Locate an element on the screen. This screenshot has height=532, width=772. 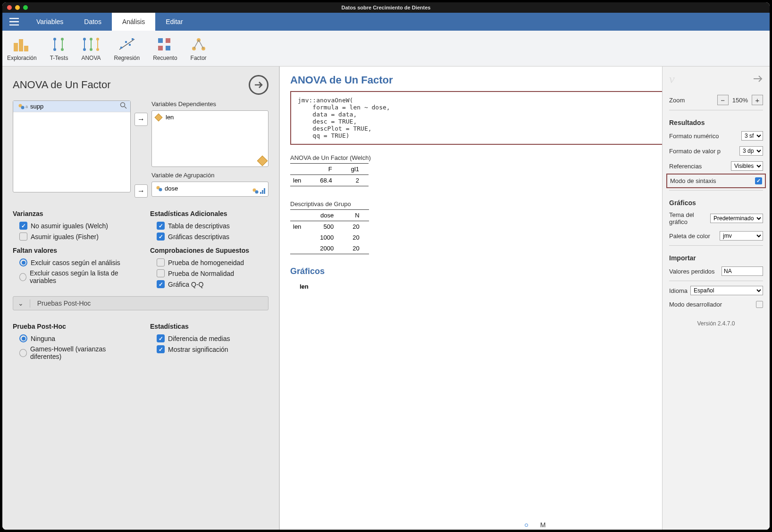
stats-heading: Estadísticas is located at coordinates (210, 326).